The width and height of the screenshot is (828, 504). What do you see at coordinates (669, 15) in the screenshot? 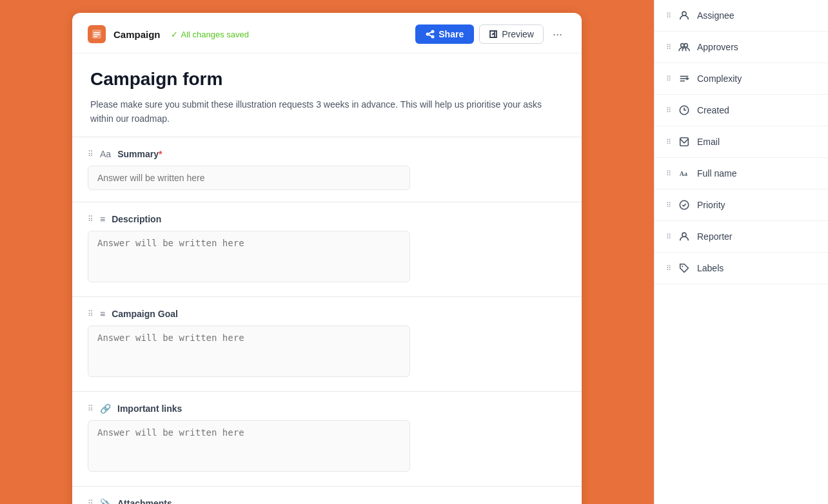
I see `sidebar-drag-assignee: ⠿` at bounding box center [669, 15].